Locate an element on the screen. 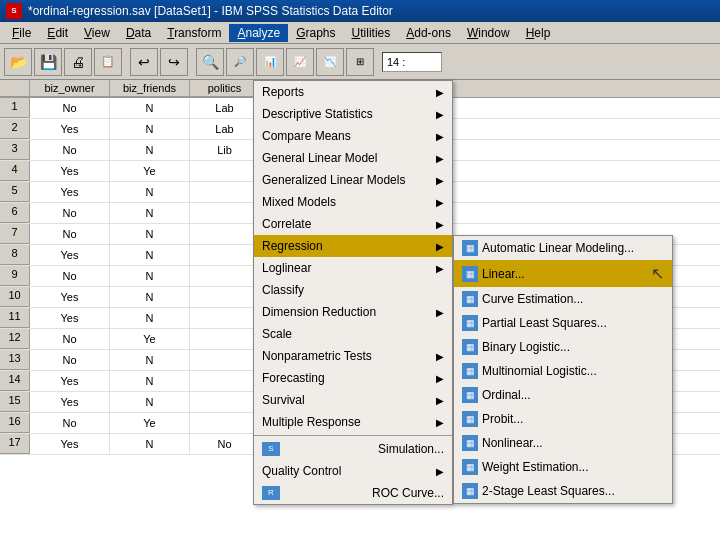  chart-button: 📊 is located at coordinates (270, 62).